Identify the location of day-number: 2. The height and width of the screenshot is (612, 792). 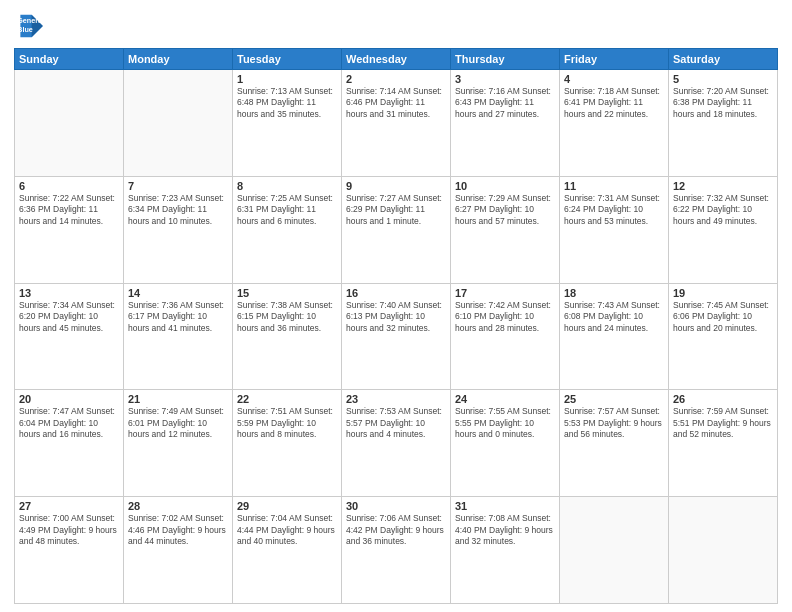
(396, 79).